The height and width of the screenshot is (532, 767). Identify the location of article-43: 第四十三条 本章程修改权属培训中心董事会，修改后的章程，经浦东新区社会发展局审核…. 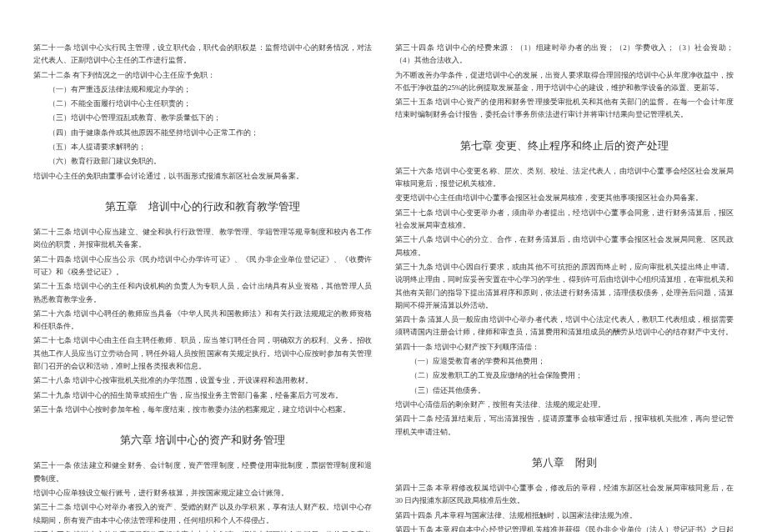
(564, 495).